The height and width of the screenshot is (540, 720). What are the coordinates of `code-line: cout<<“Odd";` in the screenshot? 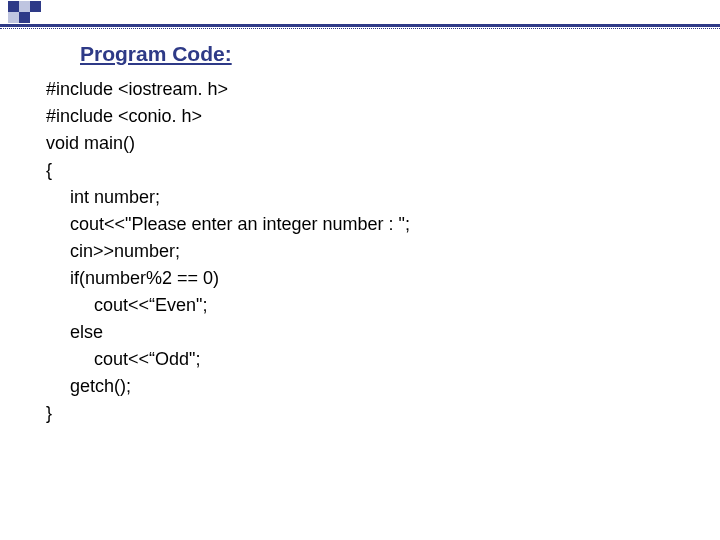 It's located at (368, 360).